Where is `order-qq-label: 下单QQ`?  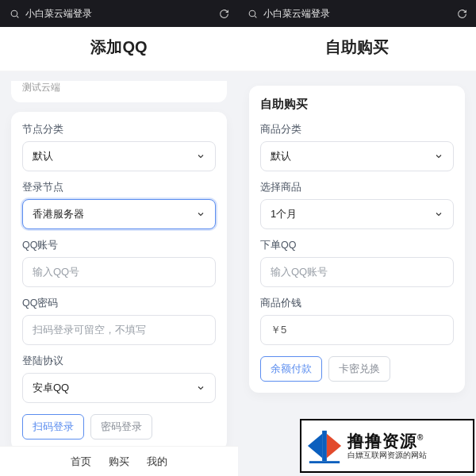
order-qq-label: 下单QQ is located at coordinates (357, 246).